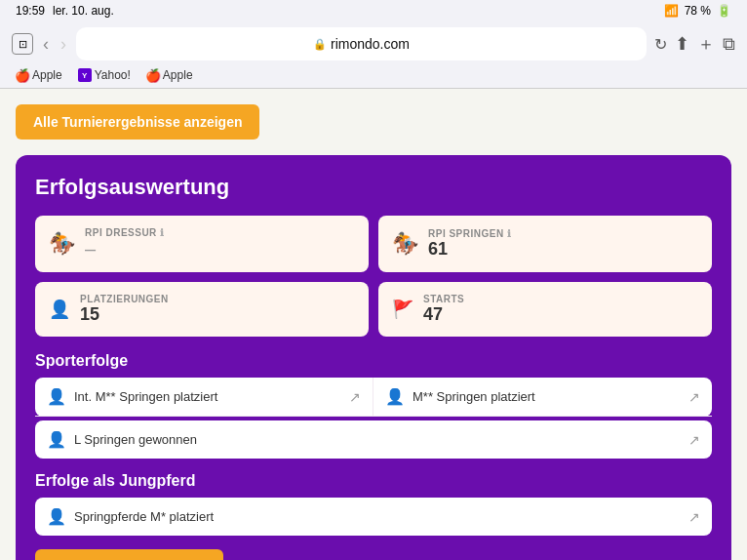 The height and width of the screenshot is (560, 747). What do you see at coordinates (59, 309) in the screenshot?
I see `platzierungen-icon: 👤` at bounding box center [59, 309].